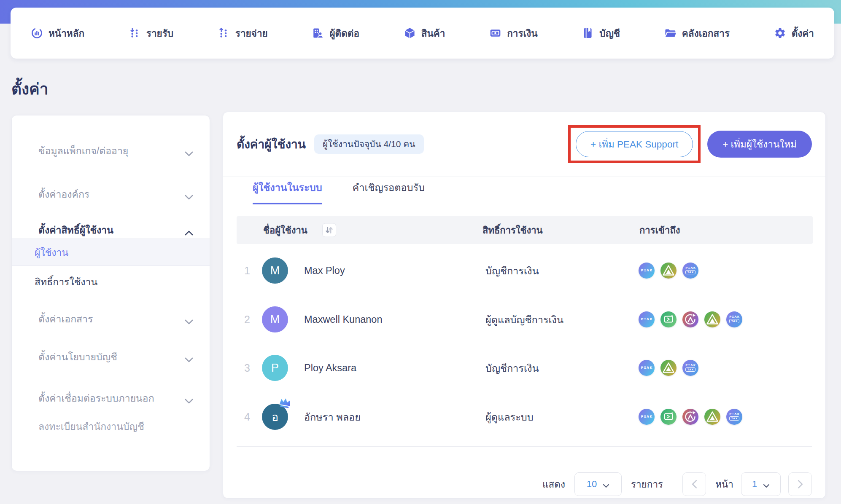 The image size is (841, 504). What do you see at coordinates (794, 33) in the screenshot?
I see `nav-item-settings: ตั้งค่า` at bounding box center [794, 33].